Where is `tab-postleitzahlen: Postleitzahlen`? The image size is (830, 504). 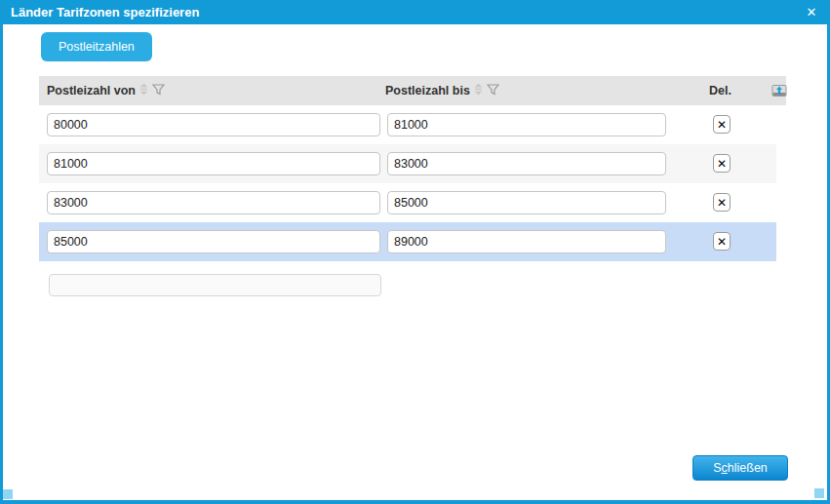 tab-postleitzahlen: Postleitzahlen is located at coordinates (97, 47).